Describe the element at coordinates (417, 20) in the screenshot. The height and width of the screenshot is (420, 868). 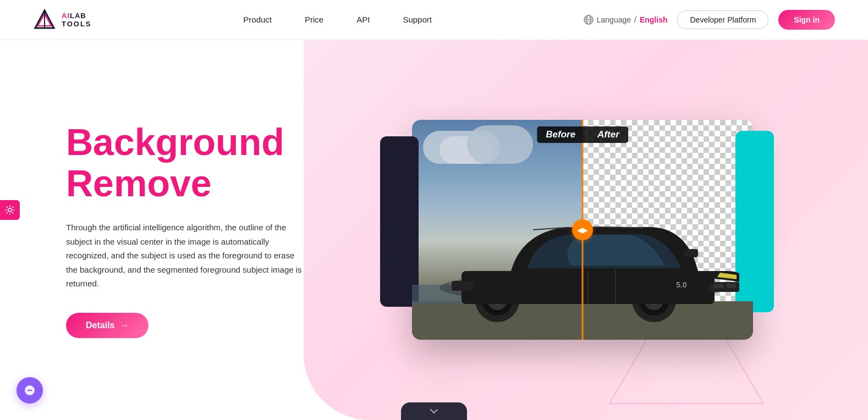
I see `nav-support: Support` at that location.